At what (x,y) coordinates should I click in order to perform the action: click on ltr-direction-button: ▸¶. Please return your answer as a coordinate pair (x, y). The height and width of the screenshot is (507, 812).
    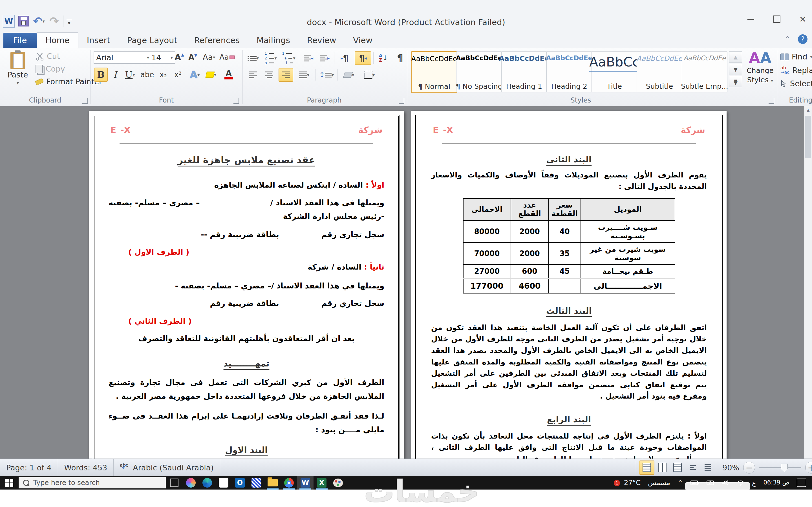
    Looking at the image, I should click on (344, 58).